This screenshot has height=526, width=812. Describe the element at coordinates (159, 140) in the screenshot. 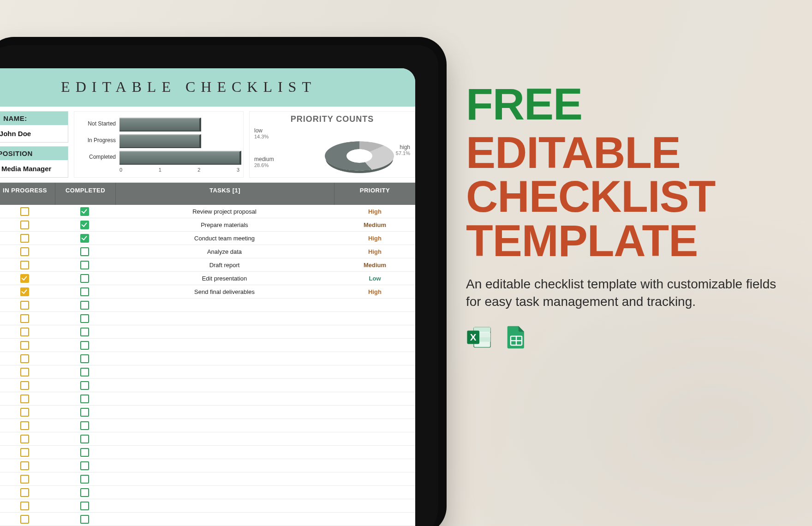

I see `bar-row: In Progress` at that location.